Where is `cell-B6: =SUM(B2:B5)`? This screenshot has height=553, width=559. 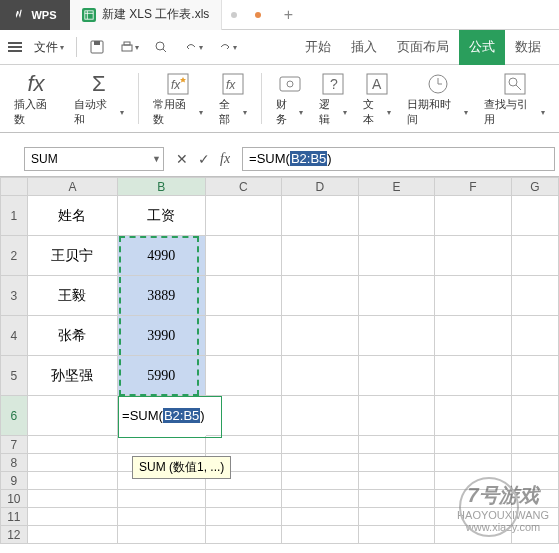 cell-B6: =SUM(B2:B5) is located at coordinates (162, 416).